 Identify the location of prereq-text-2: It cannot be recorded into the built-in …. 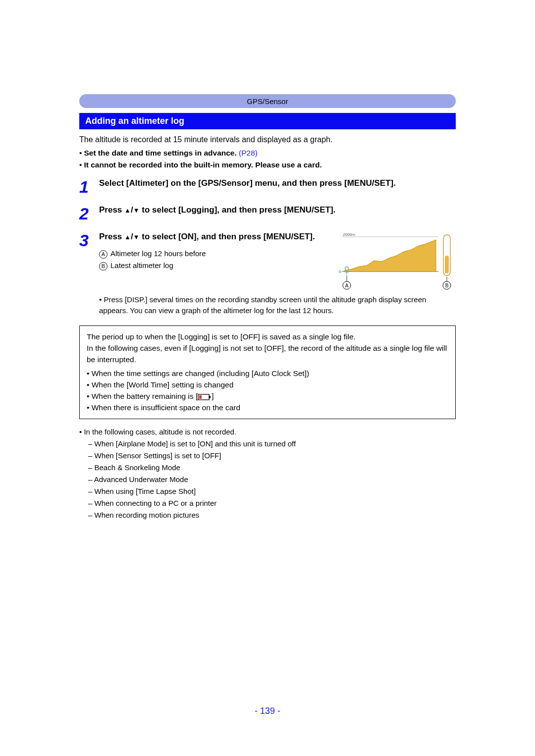
(203, 164).